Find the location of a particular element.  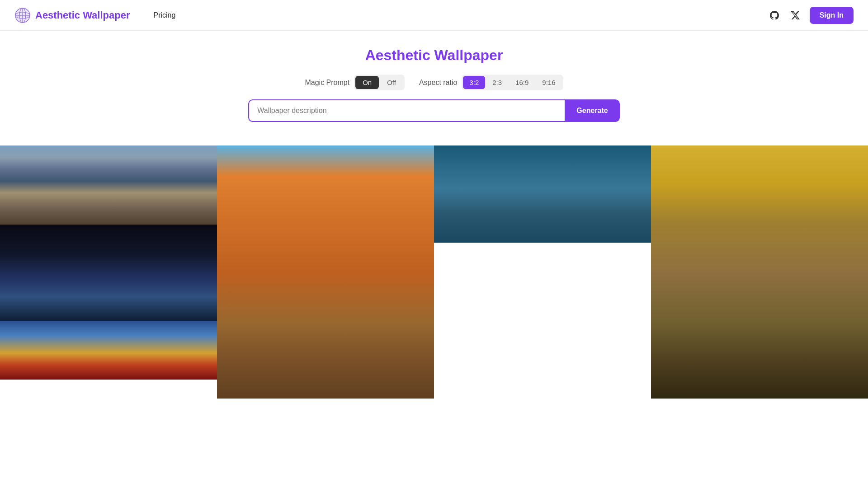

generate-button: Generate is located at coordinates (592, 111).